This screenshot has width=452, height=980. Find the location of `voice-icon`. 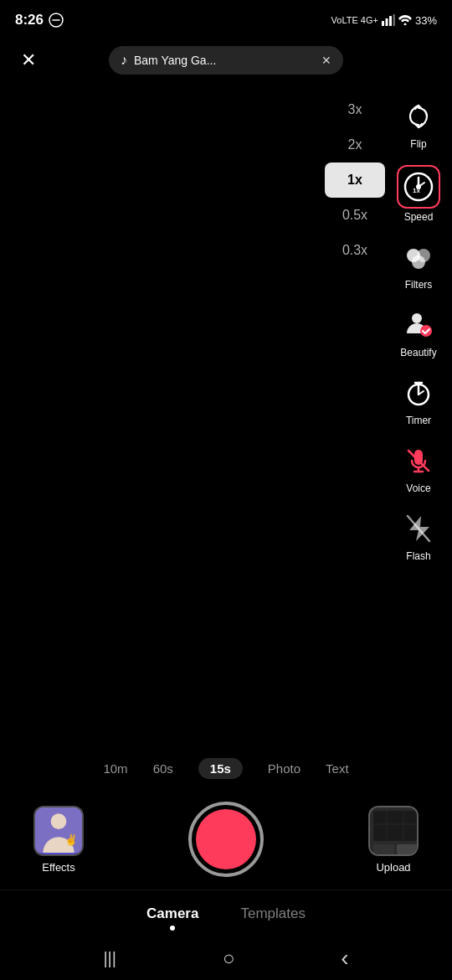

voice-icon is located at coordinates (419, 461).